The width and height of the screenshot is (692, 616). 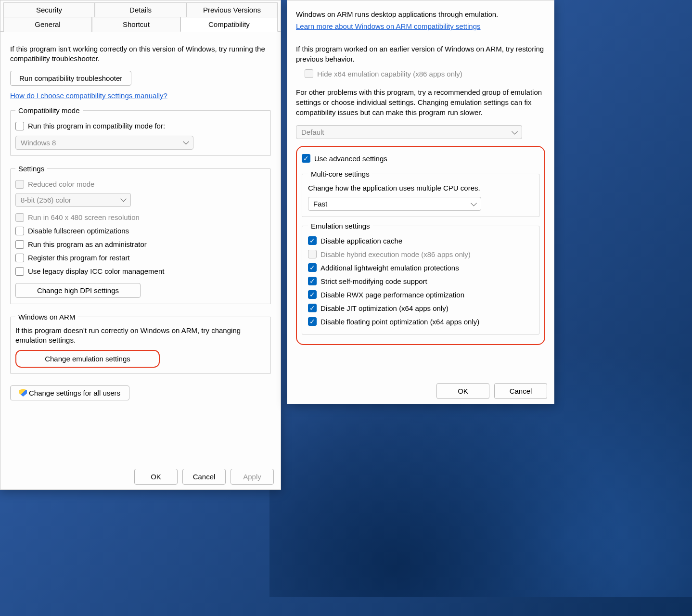 I want to click on disable-rwx-checkbox: ✓, so click(x=312, y=295).